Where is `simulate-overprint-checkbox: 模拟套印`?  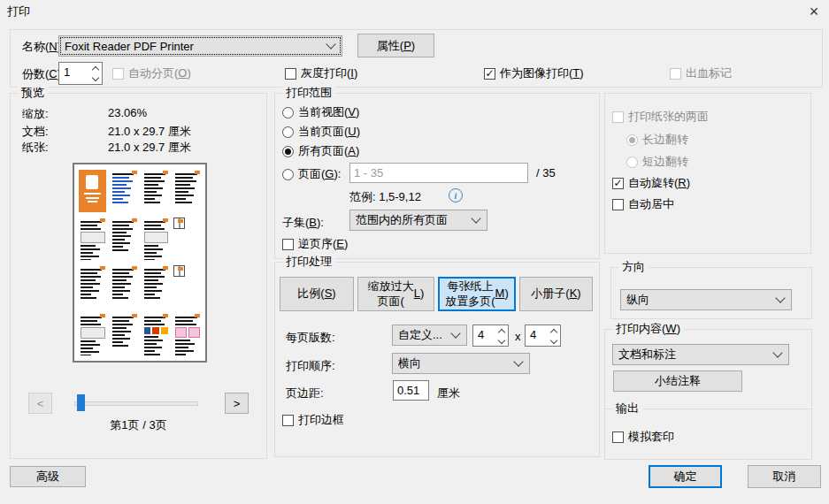 simulate-overprint-checkbox: 模拟套印 is located at coordinates (643, 437).